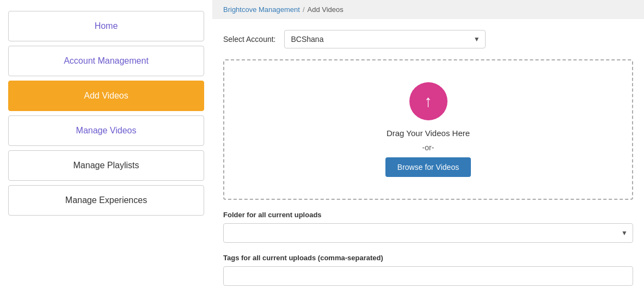 Image resolution: width=644 pixels, height=294 pixels. What do you see at coordinates (428, 233) in the screenshot?
I see `folder-select` at bounding box center [428, 233].